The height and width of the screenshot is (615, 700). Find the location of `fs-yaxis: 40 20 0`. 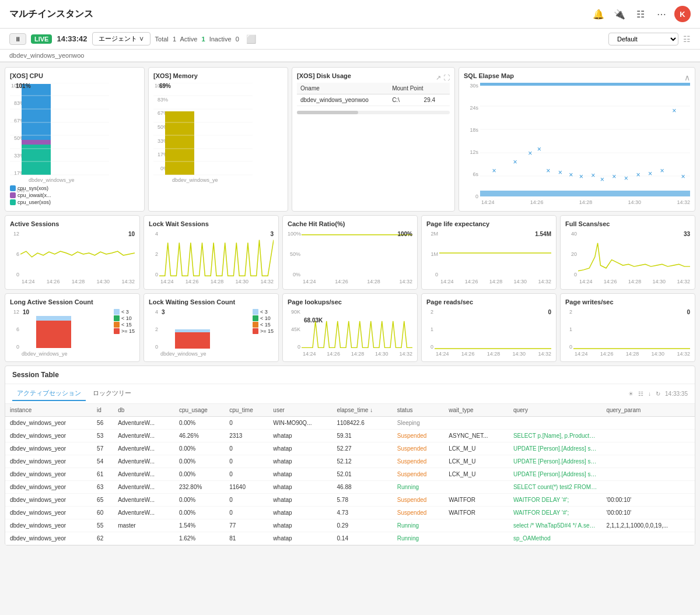

fs-yaxis: 40 20 0 is located at coordinates (572, 254).